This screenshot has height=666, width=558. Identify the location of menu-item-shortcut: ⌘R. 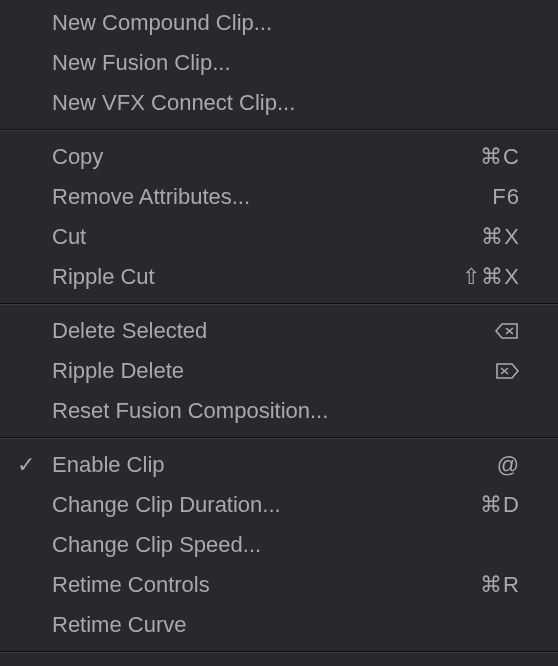
(500, 585).